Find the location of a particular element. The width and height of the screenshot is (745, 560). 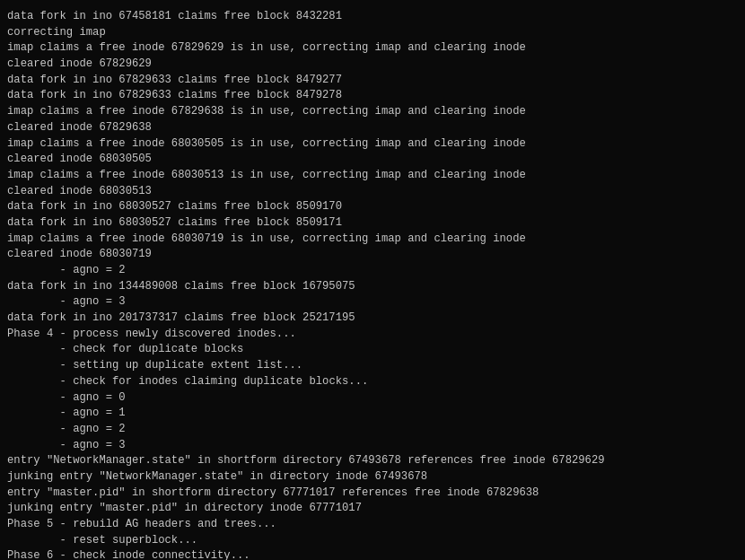

terminal-line: data fork in ino 134489008 claims free b… is located at coordinates (372, 287).